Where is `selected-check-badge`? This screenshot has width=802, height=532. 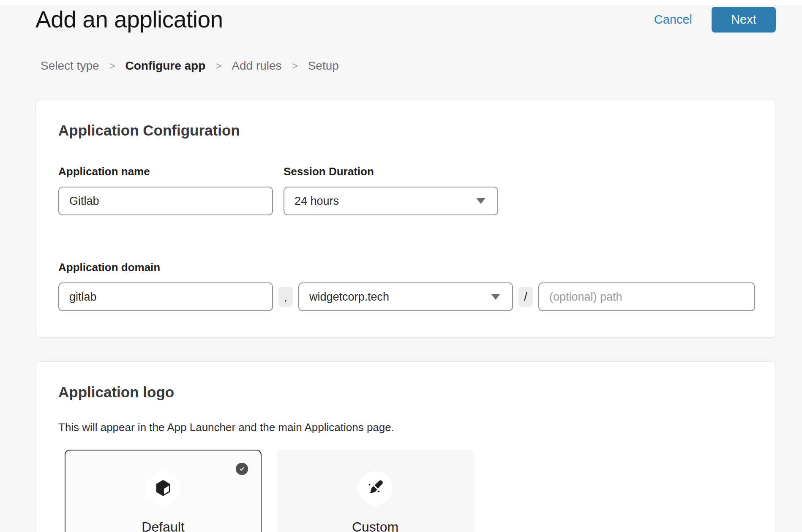 selected-check-badge is located at coordinates (242, 469).